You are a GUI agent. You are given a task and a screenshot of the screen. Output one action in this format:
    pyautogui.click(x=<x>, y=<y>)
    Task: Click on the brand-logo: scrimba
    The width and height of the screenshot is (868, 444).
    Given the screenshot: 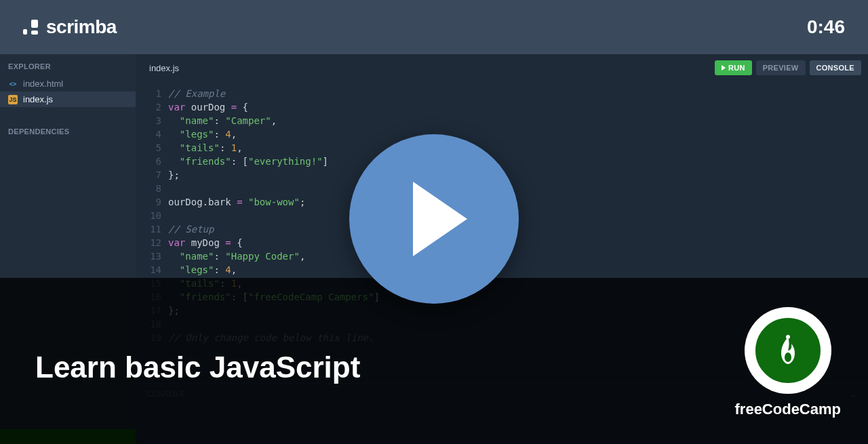 What is the action you would take?
    pyautogui.click(x=70, y=27)
    